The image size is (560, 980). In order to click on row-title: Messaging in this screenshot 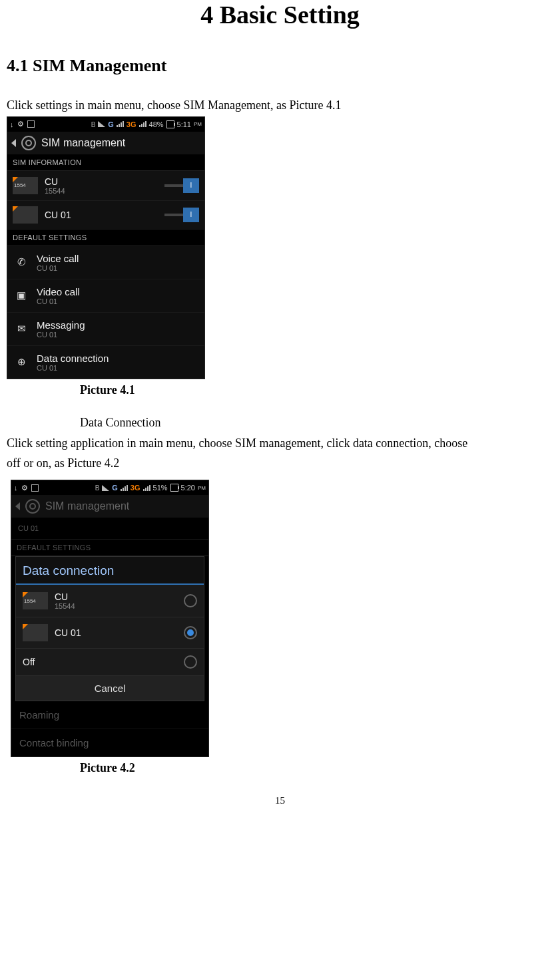, I will do `click(61, 325)`.